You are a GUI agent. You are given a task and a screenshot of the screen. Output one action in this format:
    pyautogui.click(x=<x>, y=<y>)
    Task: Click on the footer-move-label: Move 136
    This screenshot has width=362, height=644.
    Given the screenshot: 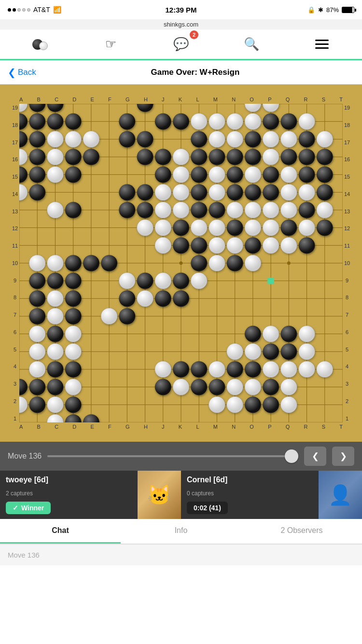 What is the action you would take?
    pyautogui.click(x=24, y=555)
    